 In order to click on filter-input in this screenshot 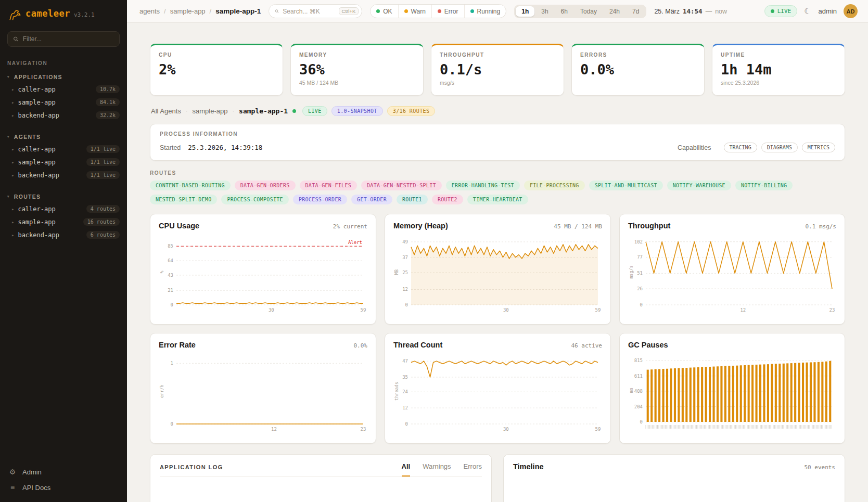, I will do `click(69, 39)`.